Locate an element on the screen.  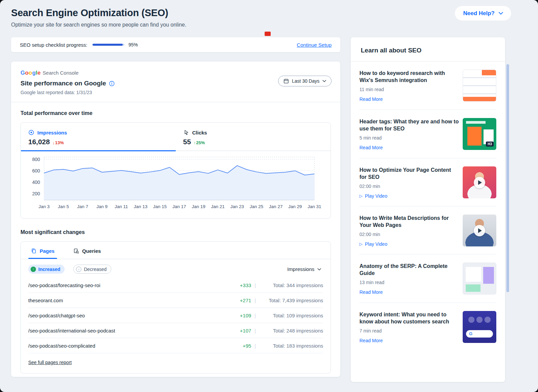
page-path: theseorant.com is located at coordinates (130, 301).